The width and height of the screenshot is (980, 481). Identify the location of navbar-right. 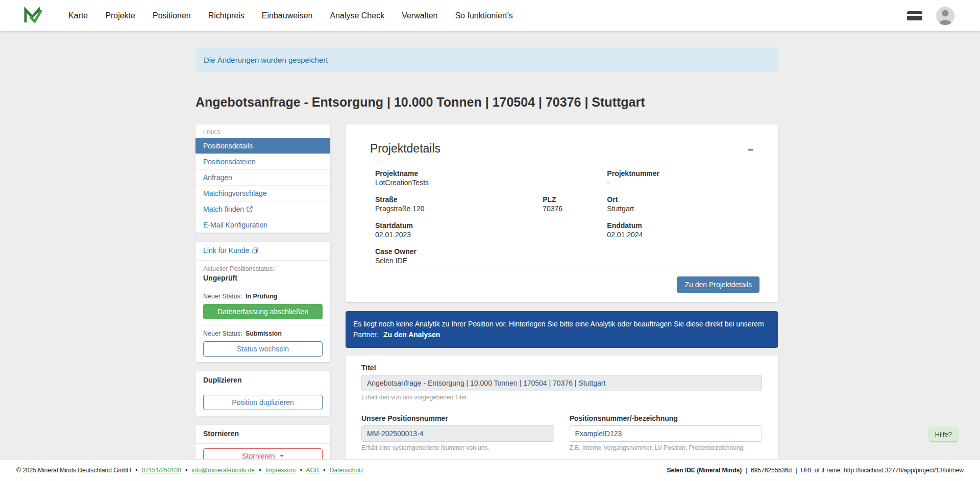
(930, 16).